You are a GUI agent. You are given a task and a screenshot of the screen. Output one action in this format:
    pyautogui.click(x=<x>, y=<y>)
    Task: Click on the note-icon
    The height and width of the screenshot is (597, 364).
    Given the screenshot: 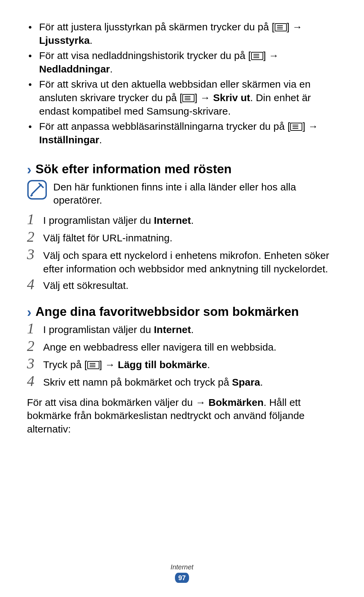 What is the action you would take?
    pyautogui.click(x=37, y=190)
    